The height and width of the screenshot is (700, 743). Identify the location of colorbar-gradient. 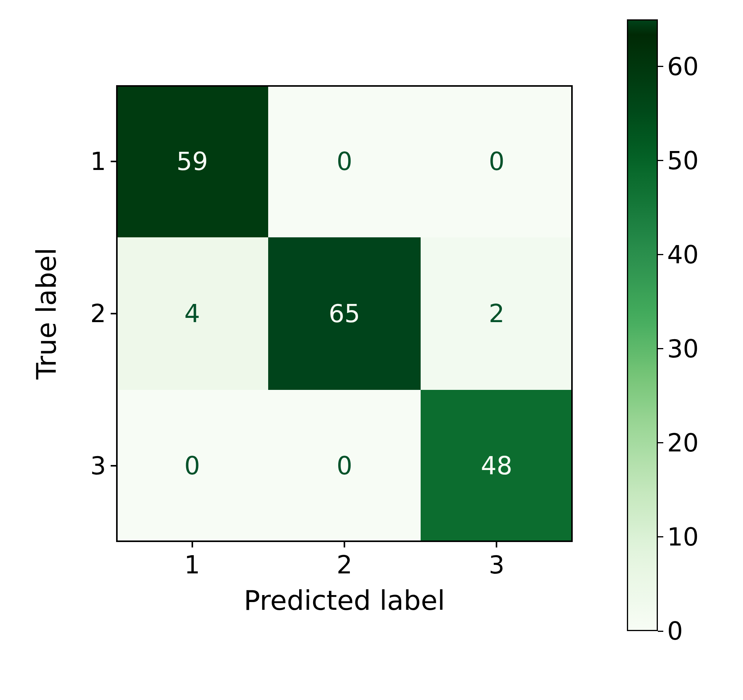
(642, 325).